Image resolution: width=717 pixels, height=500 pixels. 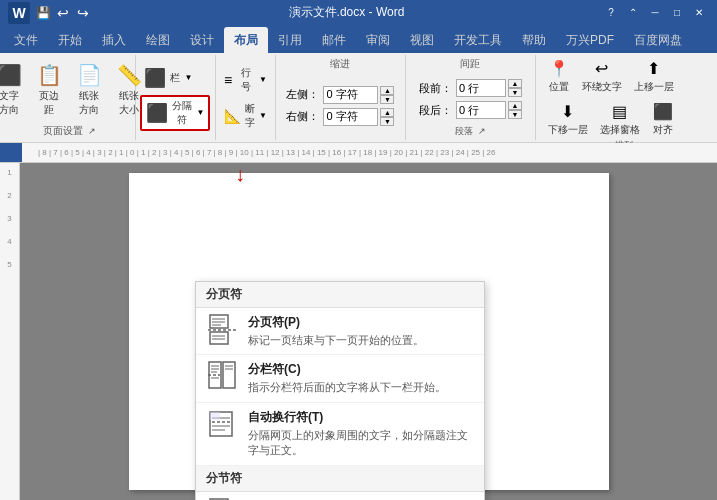 I want to click on position-button: 📍 位置, so click(x=559, y=76).